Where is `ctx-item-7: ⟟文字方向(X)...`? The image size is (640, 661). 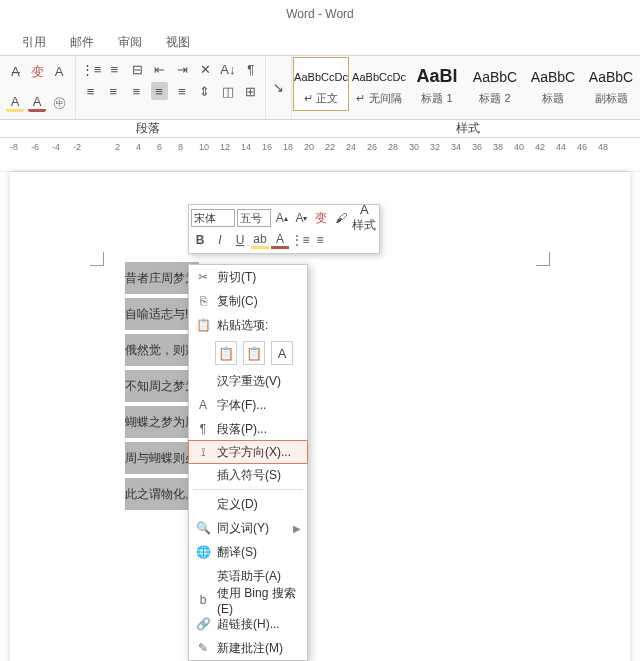 ctx-item-7: ⟟文字方向(X)... is located at coordinates (248, 452).